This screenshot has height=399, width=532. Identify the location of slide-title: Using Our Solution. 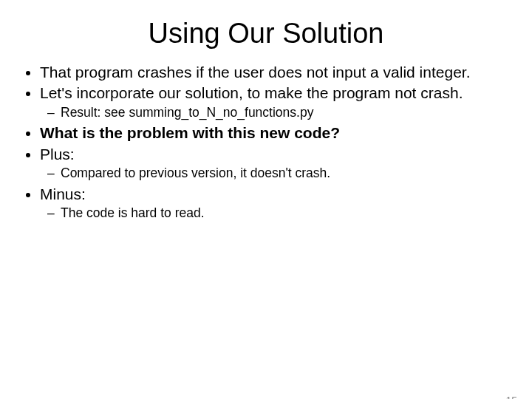
(266, 34).